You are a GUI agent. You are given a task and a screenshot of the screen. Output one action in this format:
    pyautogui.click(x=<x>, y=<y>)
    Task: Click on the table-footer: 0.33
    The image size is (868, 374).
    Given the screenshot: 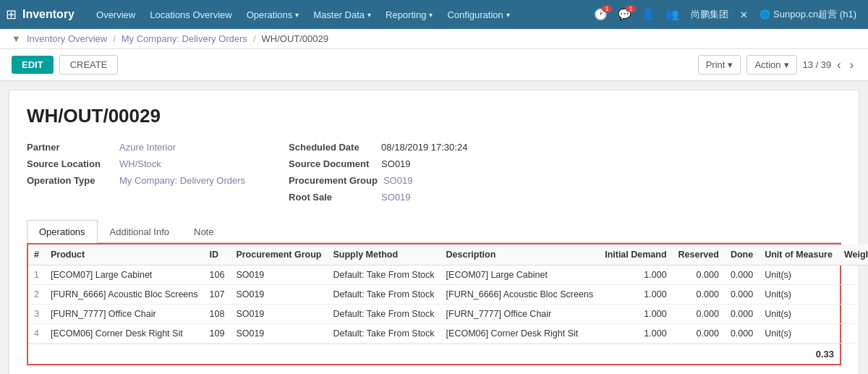 What is the action you would take?
    pyautogui.click(x=434, y=354)
    